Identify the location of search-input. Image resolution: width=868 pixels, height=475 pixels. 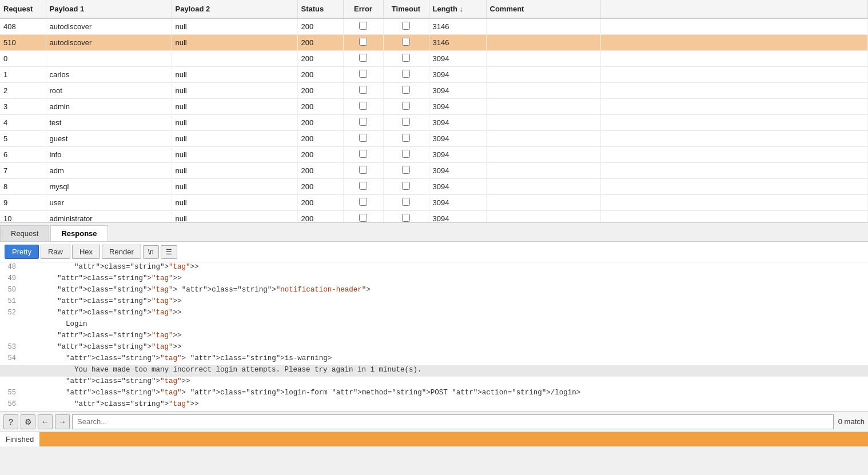
(453, 422).